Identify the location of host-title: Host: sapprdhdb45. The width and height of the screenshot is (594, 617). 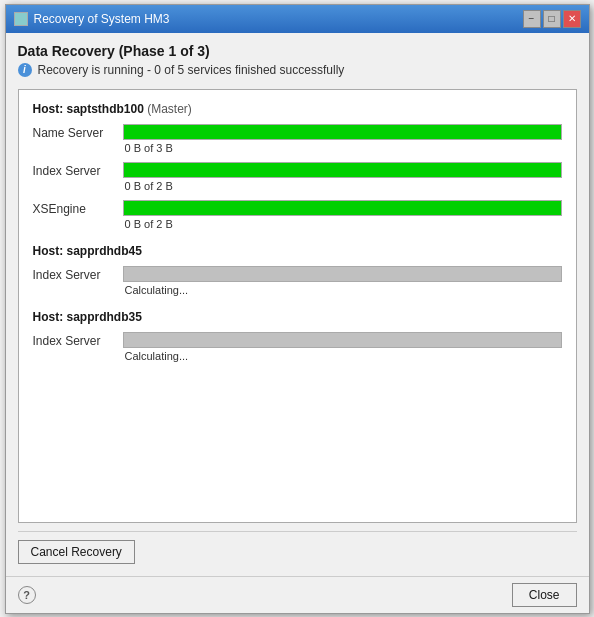
(298, 251).